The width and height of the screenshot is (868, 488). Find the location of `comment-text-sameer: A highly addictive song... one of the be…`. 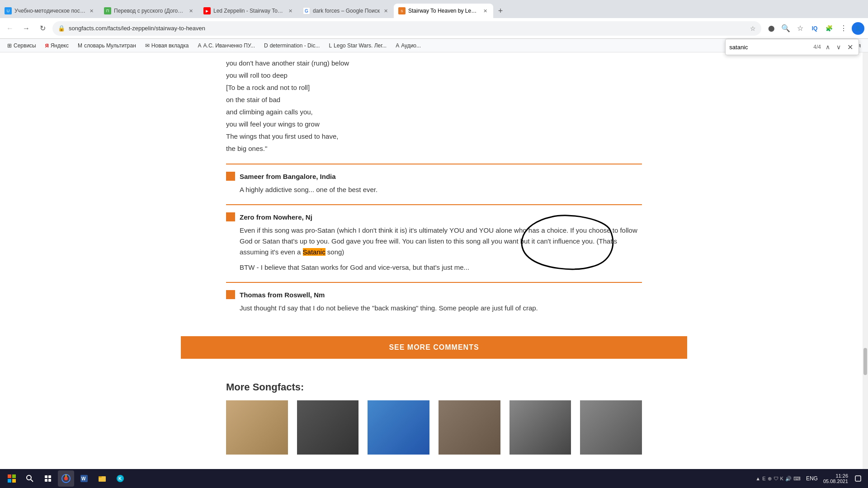

comment-text-sameer: A highly addictive song... one of the be… is located at coordinates (441, 190).